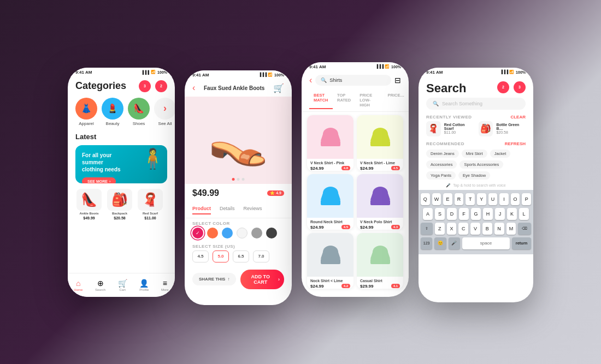  What do you see at coordinates (474, 176) in the screenshot?
I see `tag-eye-shadow: Eye Shadow` at bounding box center [474, 176].